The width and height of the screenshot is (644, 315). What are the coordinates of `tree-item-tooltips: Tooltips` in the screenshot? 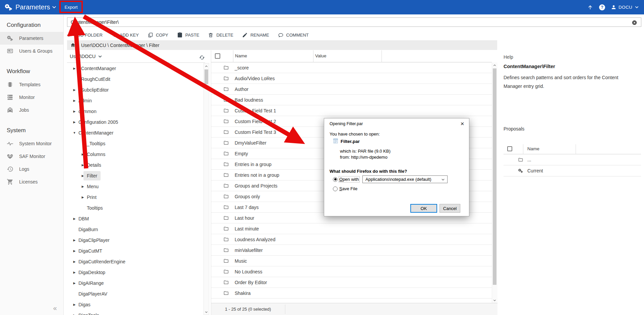 It's located at (133, 208).